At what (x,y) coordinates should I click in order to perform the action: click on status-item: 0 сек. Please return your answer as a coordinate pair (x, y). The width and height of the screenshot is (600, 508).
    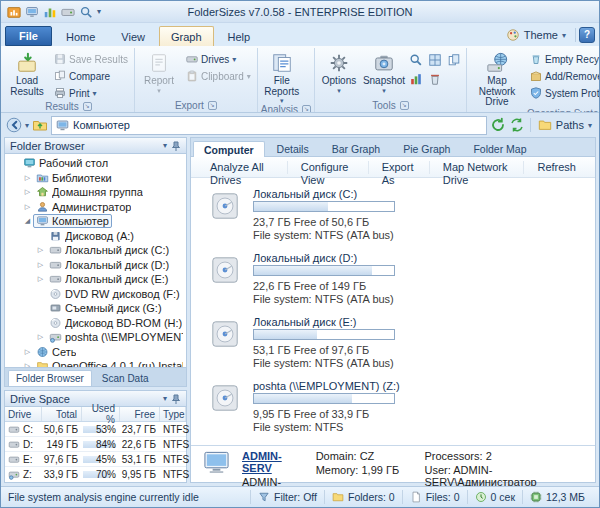
    Looking at the image, I should click on (494, 497).